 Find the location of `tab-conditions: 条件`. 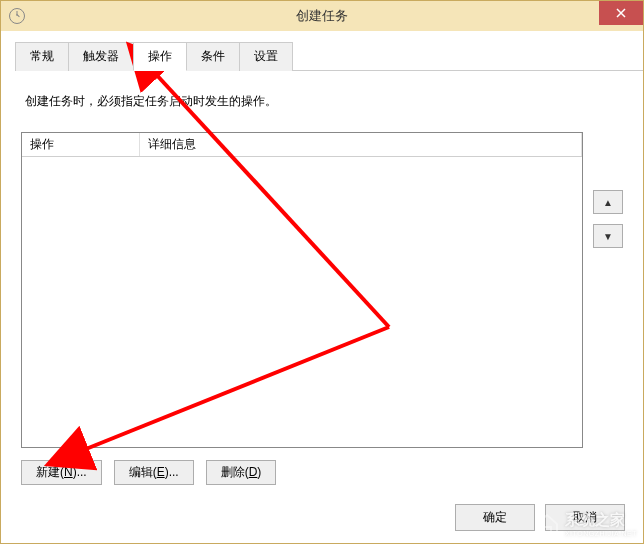

tab-conditions: 条件 is located at coordinates (213, 56).